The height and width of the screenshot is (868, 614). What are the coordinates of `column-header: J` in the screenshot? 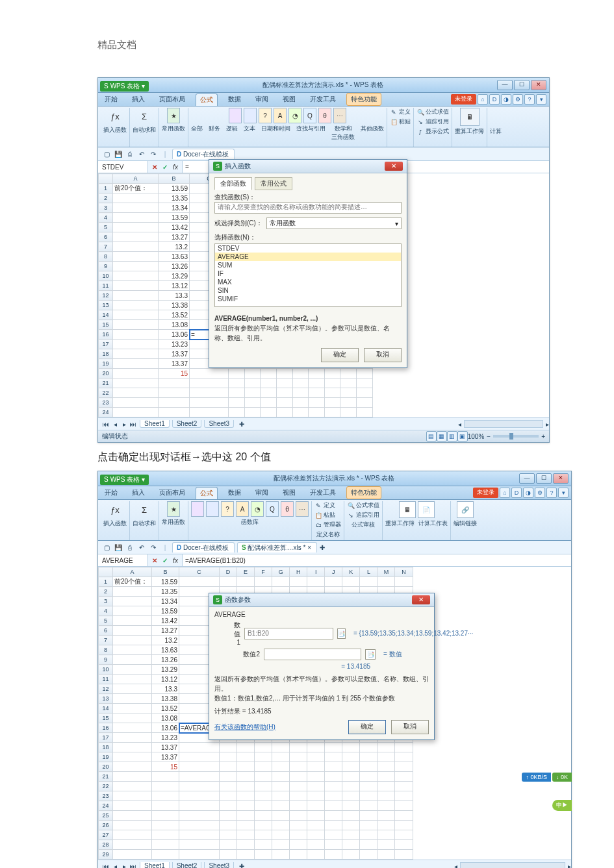 It's located at (334, 573).